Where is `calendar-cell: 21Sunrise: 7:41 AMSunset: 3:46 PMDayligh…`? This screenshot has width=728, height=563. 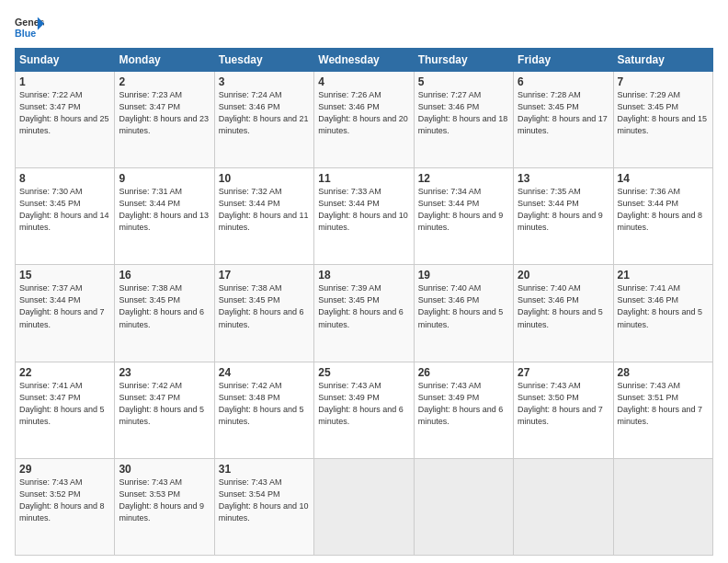 calendar-cell: 21Sunrise: 7:41 AMSunset: 3:46 PMDayligh… is located at coordinates (663, 313).